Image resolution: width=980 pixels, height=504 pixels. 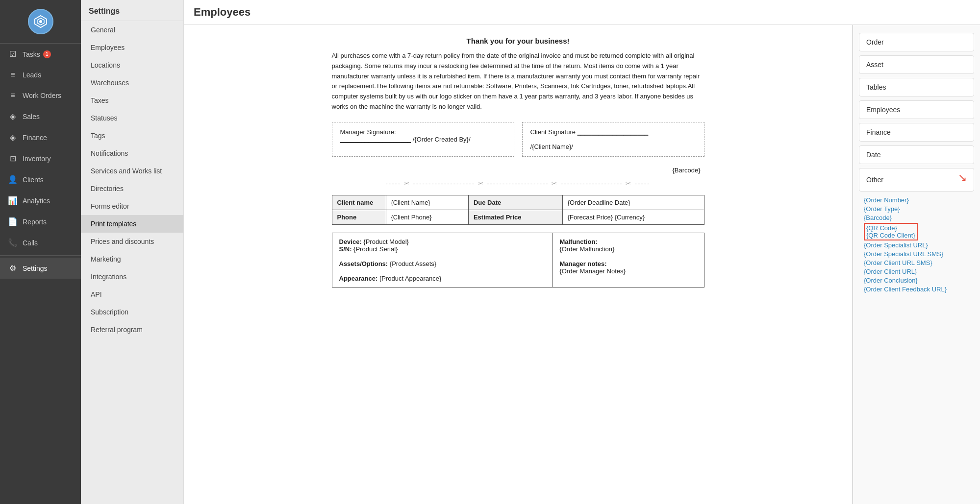 What do you see at coordinates (917, 233) in the screenshot?
I see `panel-section-other: Other ↘ {Order Number} {Order Type} {Bar…` at bounding box center [917, 233].